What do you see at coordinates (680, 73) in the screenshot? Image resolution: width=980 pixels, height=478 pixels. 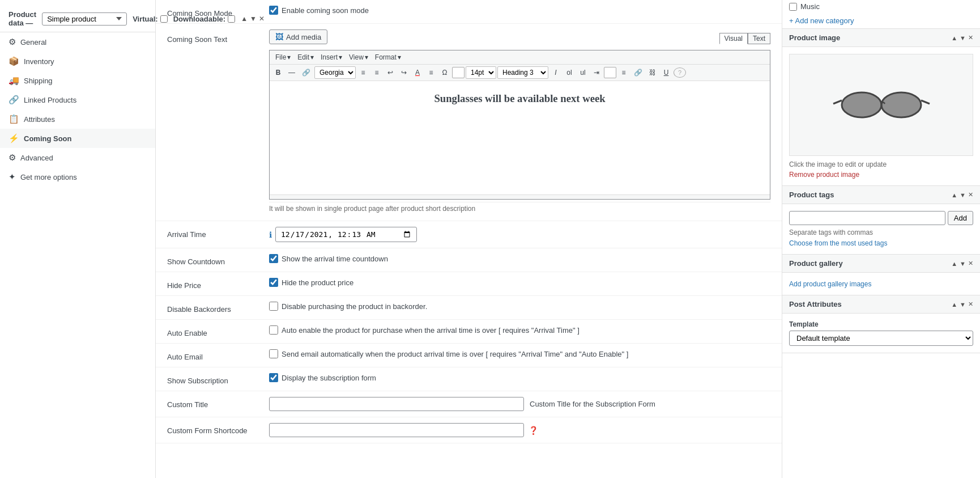 I see `help-toolbar-btn: ?` at bounding box center [680, 73].